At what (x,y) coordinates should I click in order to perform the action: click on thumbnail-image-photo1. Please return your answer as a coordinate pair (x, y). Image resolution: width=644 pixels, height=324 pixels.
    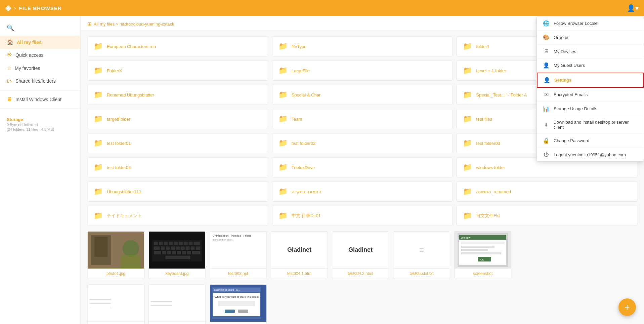
    Looking at the image, I should click on (116, 250).